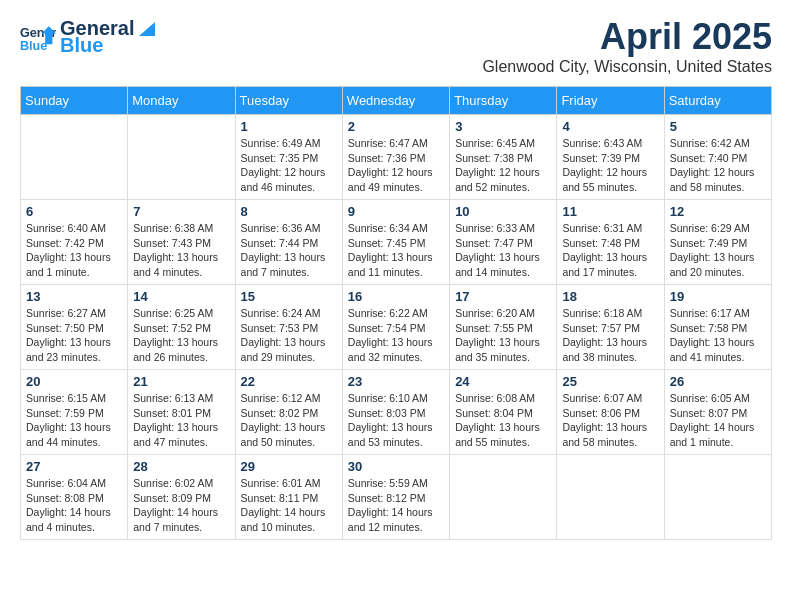 The width and height of the screenshot is (792, 612). I want to click on calendar-cell-w4-d4: 23Sunrise: 6:10 AMSunset: 8:03 PMDayligh…, so click(396, 412).